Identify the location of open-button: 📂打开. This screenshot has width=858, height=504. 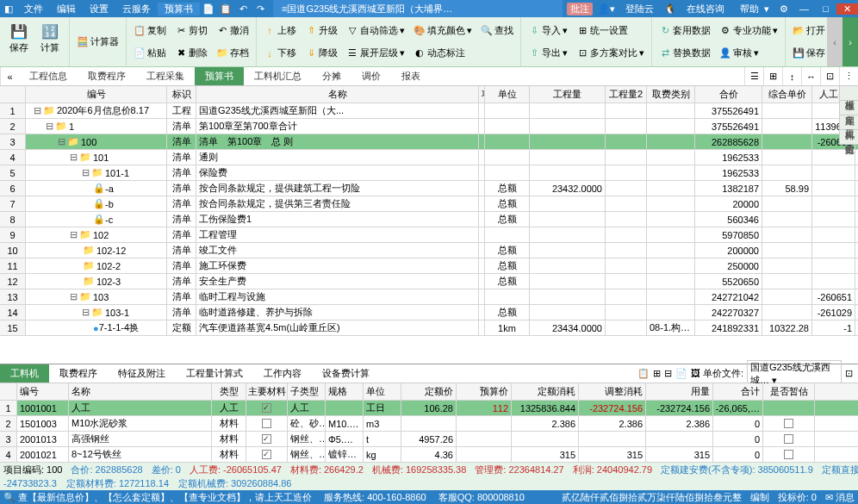
(809, 31).